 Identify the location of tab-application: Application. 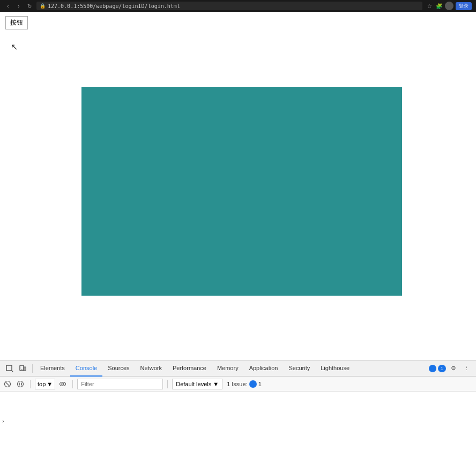
(264, 369).